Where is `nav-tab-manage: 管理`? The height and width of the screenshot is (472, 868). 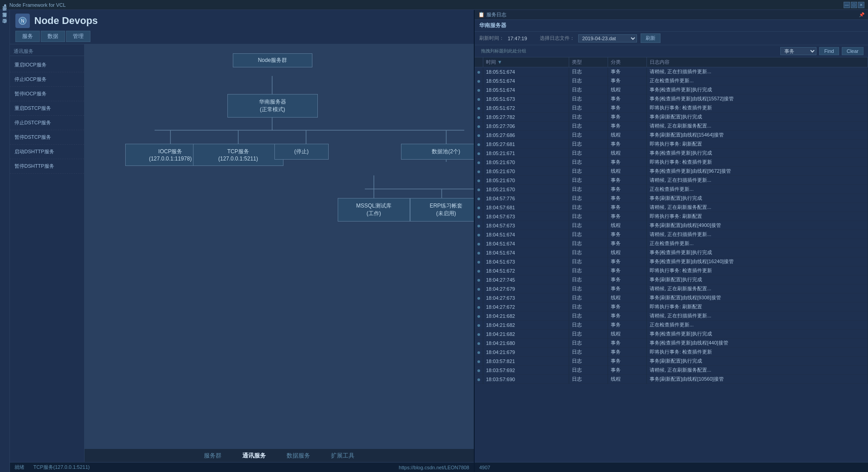 nav-tab-manage: 管理 is located at coordinates (78, 36).